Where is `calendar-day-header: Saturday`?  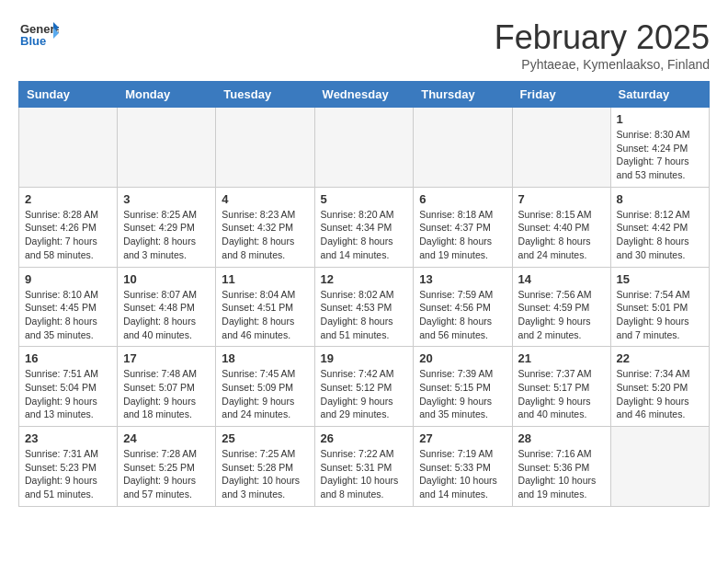 calendar-day-header: Saturday is located at coordinates (660, 95).